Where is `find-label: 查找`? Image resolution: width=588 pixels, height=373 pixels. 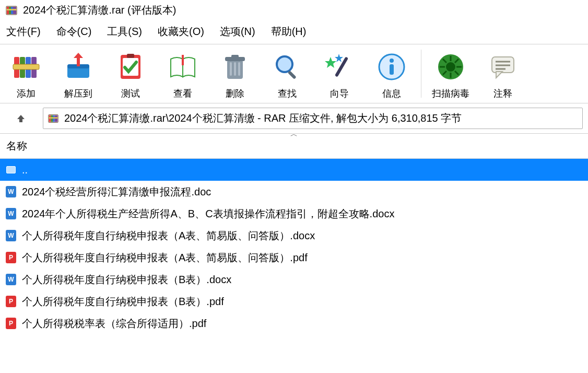
find-label: 查找 is located at coordinates (287, 94).